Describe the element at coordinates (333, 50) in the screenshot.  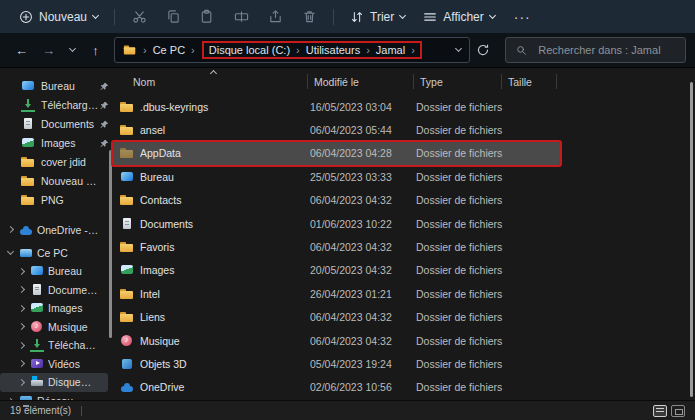
I see `breadcrumb-utilisateurs: Utilisateurs` at that location.